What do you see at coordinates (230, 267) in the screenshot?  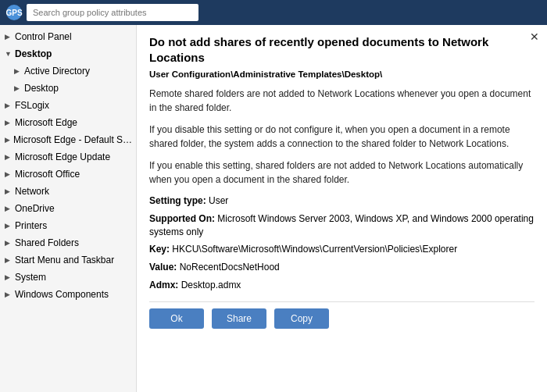 I see `meta-value: NoRecentDocsNetHood` at bounding box center [230, 267].